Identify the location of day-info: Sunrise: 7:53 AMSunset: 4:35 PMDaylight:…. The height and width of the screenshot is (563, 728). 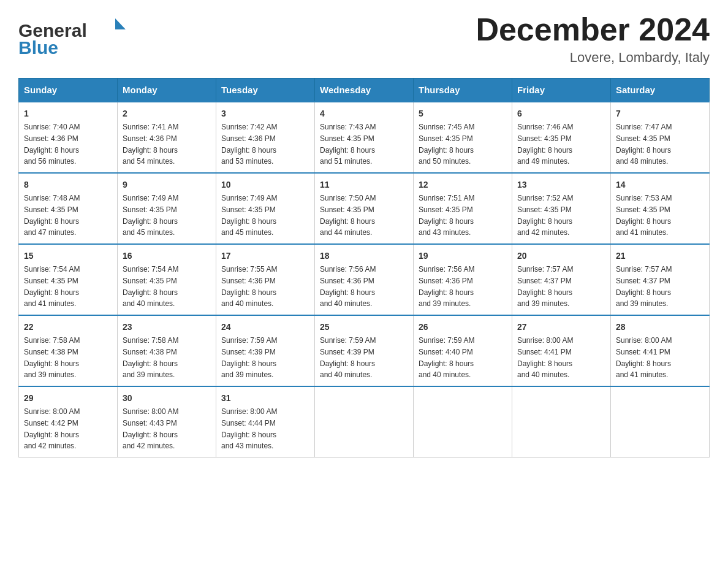
(643, 215).